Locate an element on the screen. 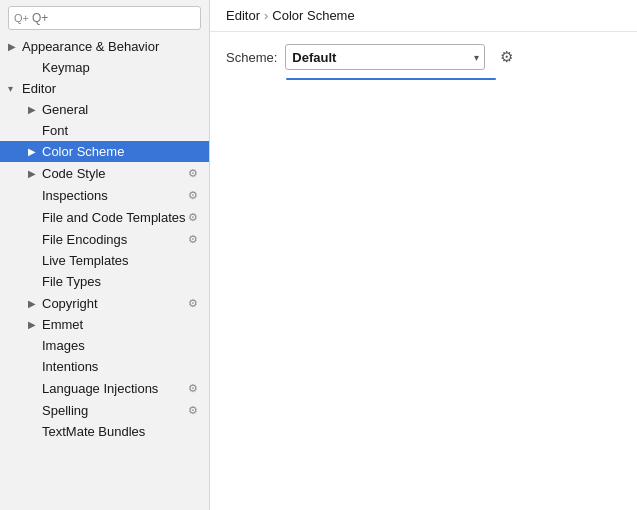 Image resolution: width=637 pixels, height=510 pixels. breadcrumb: Editor › Color Scheme is located at coordinates (424, 16).